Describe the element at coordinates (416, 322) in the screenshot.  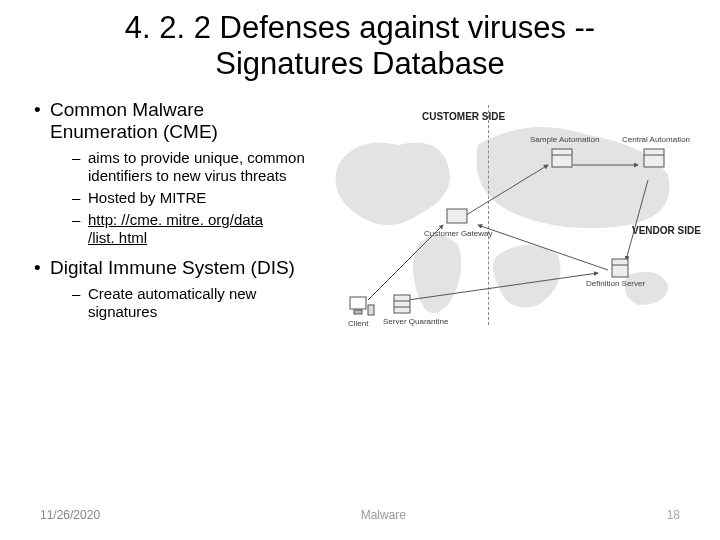
I see `label-server-quarantine: Server Quarantine` at that location.